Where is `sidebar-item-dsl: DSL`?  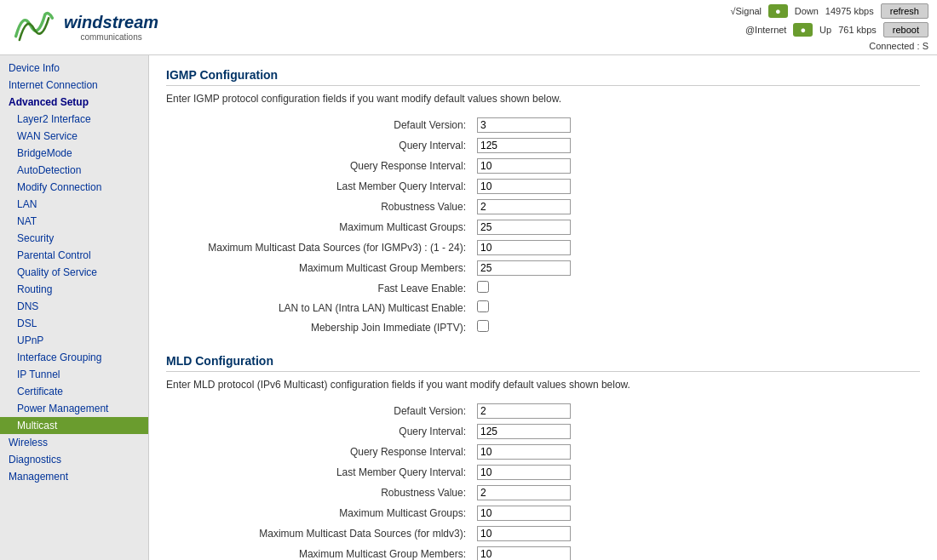
sidebar-item-dsl: DSL is located at coordinates (74, 323).